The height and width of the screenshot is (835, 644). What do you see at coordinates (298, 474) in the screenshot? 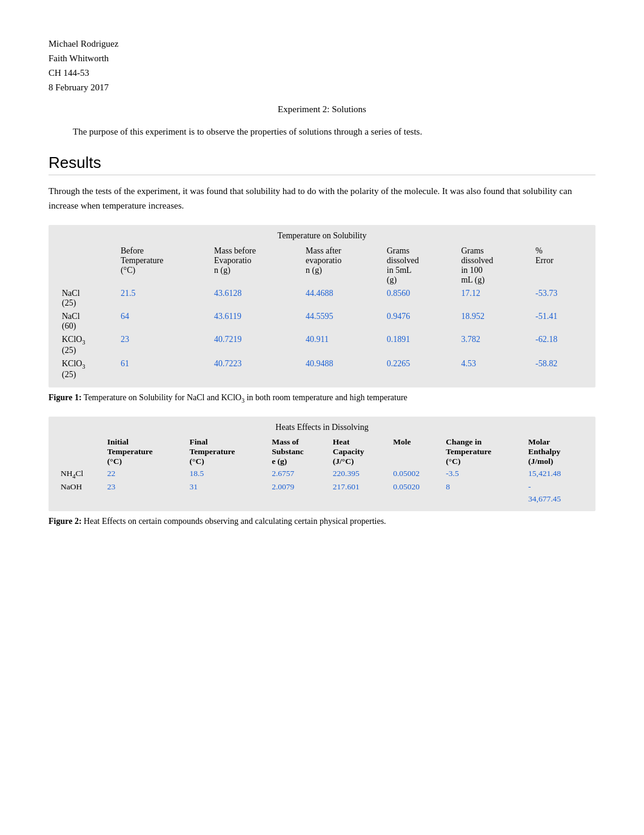
I see `t2-row1-col3: 2.6757` at bounding box center [298, 474].